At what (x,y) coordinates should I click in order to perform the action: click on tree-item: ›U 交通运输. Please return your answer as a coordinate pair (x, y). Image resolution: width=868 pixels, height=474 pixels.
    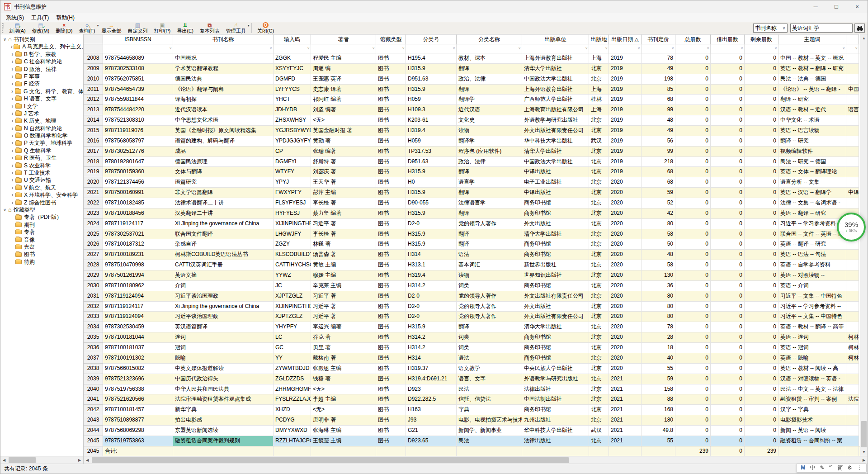
    Looking at the image, I should click on (42, 180).